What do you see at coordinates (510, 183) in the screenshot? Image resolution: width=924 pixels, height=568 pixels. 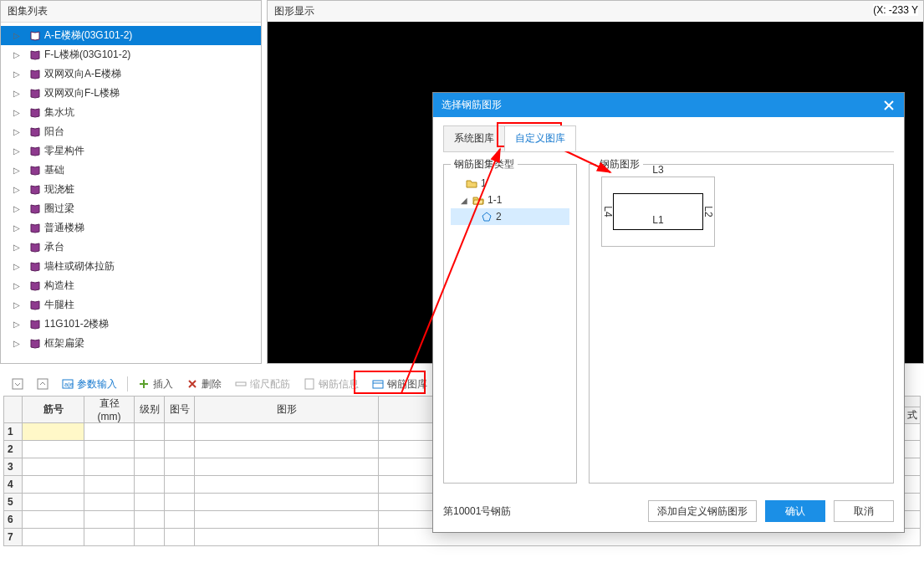 I see `tree-node-1: 1` at bounding box center [510, 183].